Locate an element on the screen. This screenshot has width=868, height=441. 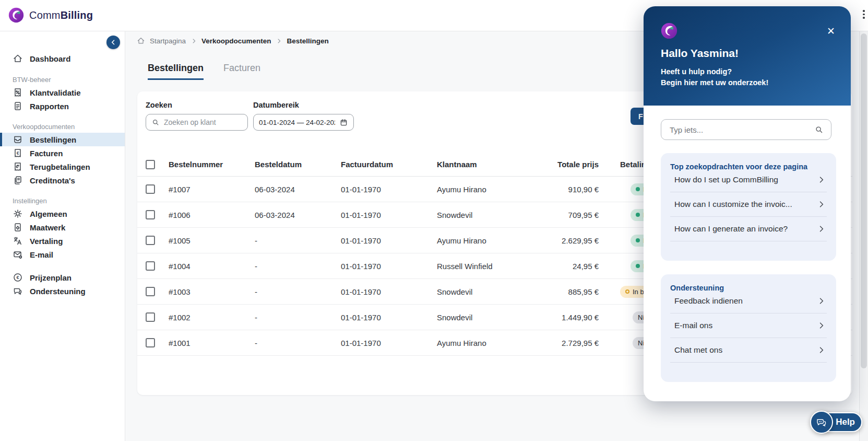
sidebar-item-vertaling: Vertaling is located at coordinates (63, 241).